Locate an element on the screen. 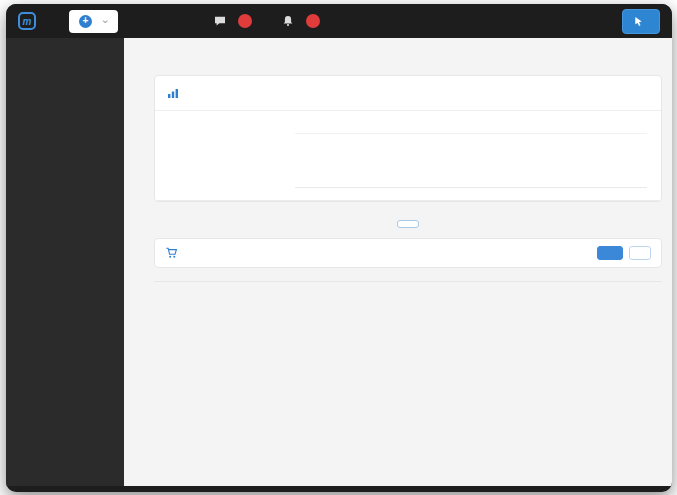 Image resolution: width=677 pixels, height=495 pixels. microweber-logo-icon: m is located at coordinates (27, 21).